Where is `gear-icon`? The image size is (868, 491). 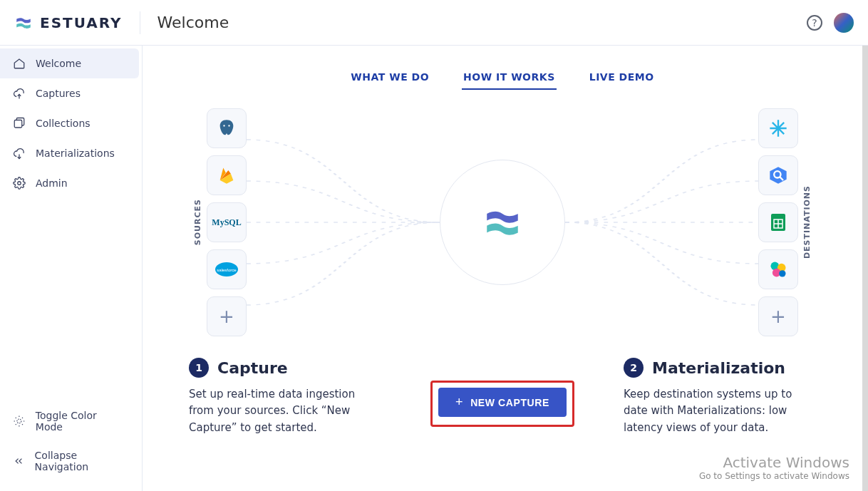 gear-icon is located at coordinates (19, 183).